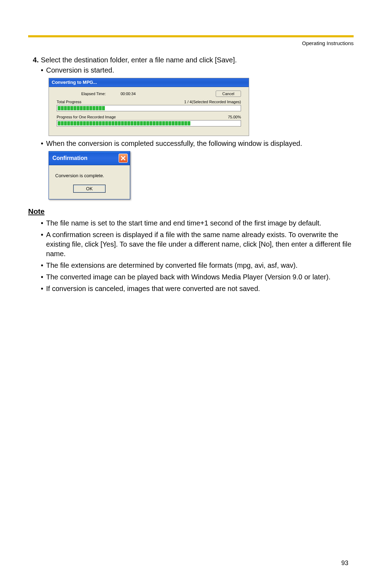  What do you see at coordinates (70, 158) in the screenshot?
I see `confirmation-title: Confirmation` at bounding box center [70, 158].